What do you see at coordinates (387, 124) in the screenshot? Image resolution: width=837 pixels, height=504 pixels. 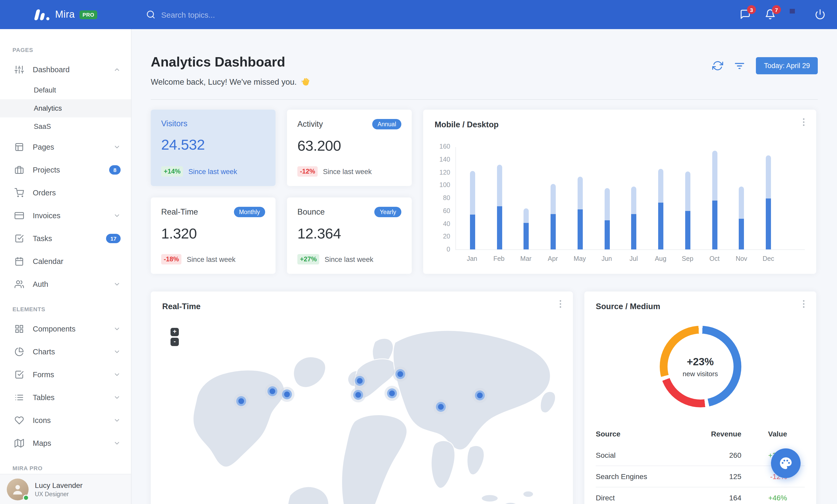 I see `stat-period-badge: Annual` at bounding box center [387, 124].